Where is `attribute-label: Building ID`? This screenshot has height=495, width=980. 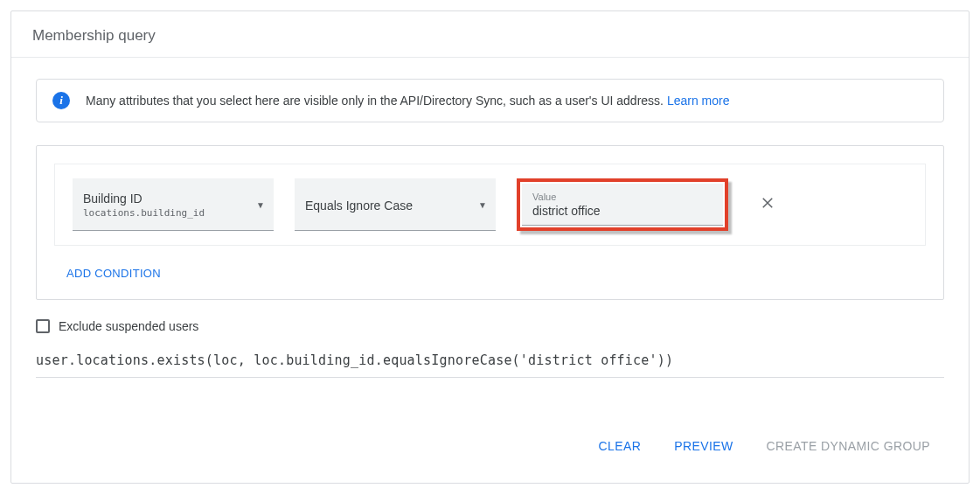
attribute-label: Building ID is located at coordinates (143, 199).